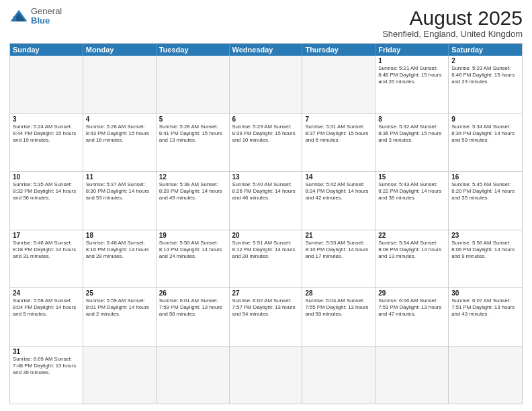 The height and width of the screenshot is (411, 532). Describe the element at coordinates (485, 134) in the screenshot. I see `day-info: Sunrise: 5:34 AM Sunset: 8:34 PM Dayligh…` at that location.